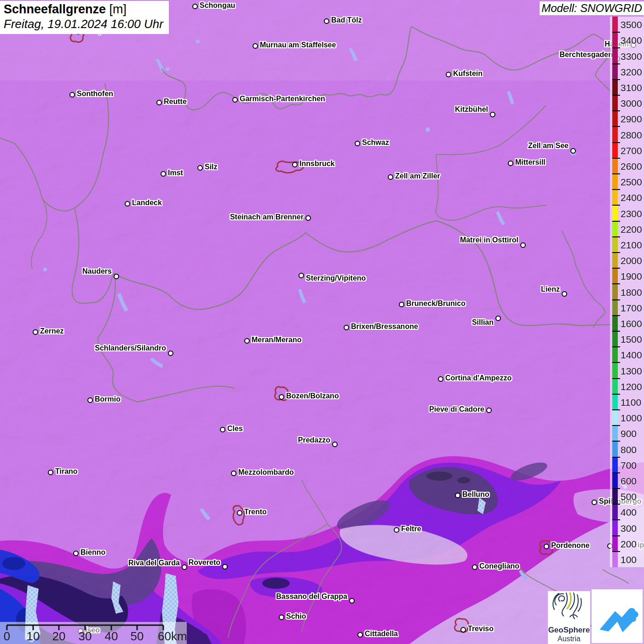 Image resolution: width=644 pixels, height=644 pixels. What do you see at coordinates (317, 164) in the screenshot?
I see `city-label: Innsbruck` at bounding box center [317, 164].